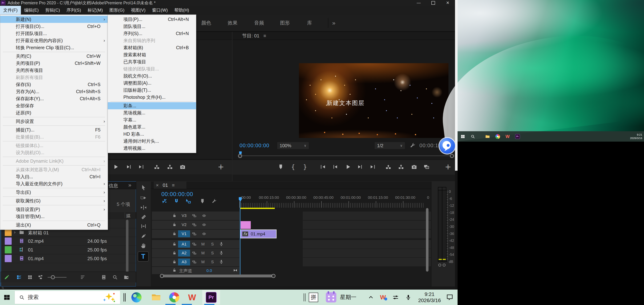 The width and height of the screenshot is (644, 305). Describe the element at coordinates (143, 257) in the screenshot. I see `tool-type: T` at that location.